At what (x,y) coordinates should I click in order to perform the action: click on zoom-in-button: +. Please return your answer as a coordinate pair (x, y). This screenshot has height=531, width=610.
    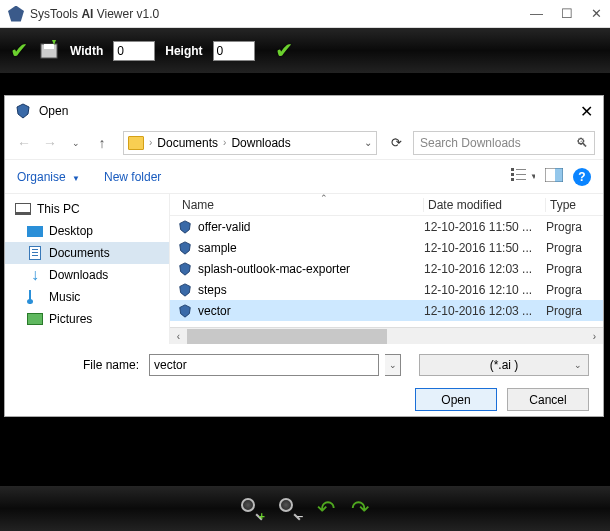
    Looking at the image, I should click on (252, 509).